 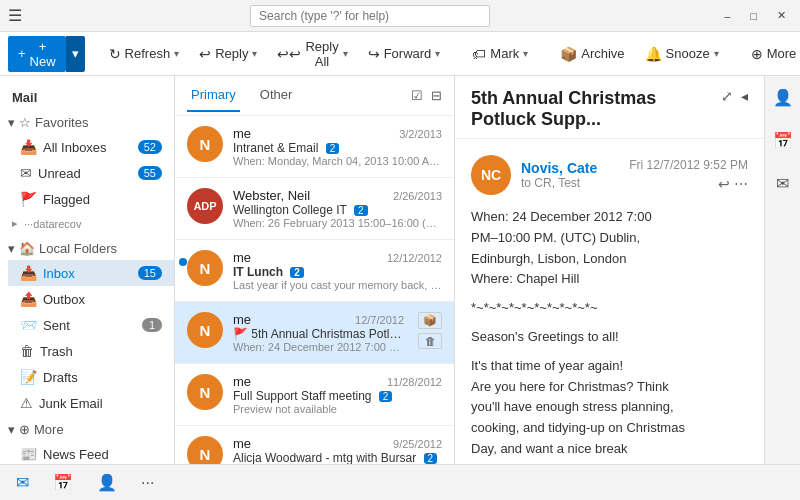 I want to click on email-archive-button: 📦, so click(x=430, y=320).